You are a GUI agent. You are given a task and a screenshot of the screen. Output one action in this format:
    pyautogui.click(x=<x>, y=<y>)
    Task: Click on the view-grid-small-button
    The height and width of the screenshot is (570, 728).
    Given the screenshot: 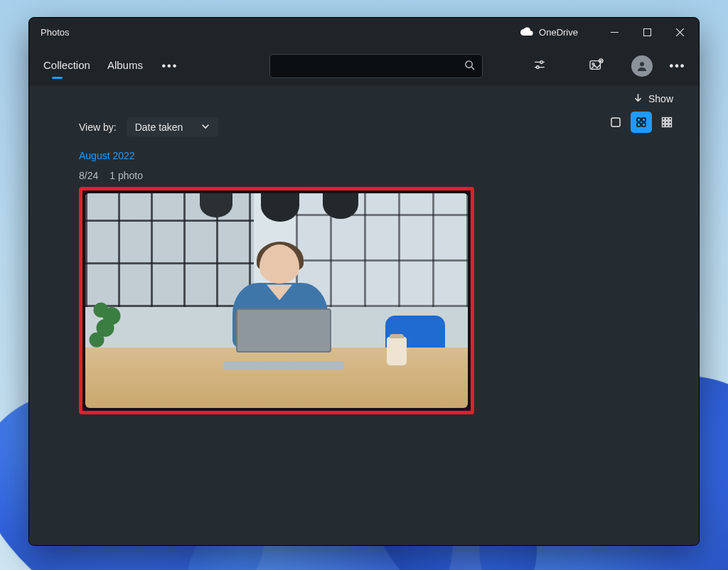 What is the action you would take?
    pyautogui.click(x=667, y=122)
    